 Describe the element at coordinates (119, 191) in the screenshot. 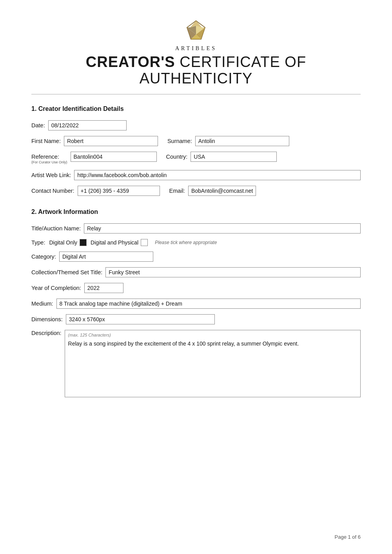

I see `contact-input: +1 (206) 395 - 4359` at that location.